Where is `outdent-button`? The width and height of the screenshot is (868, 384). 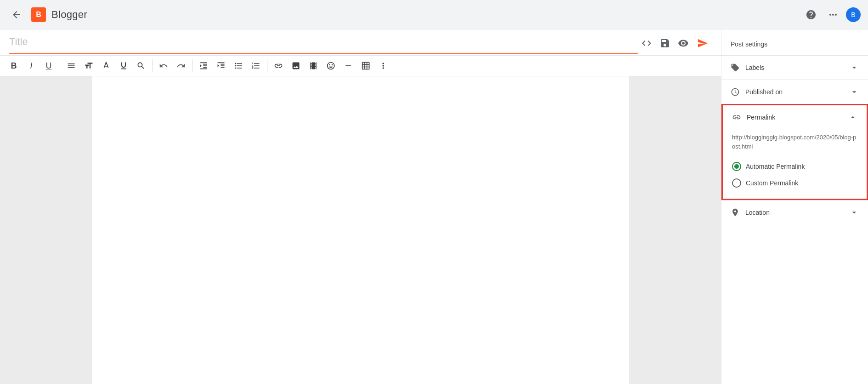 outdent-button is located at coordinates (221, 66).